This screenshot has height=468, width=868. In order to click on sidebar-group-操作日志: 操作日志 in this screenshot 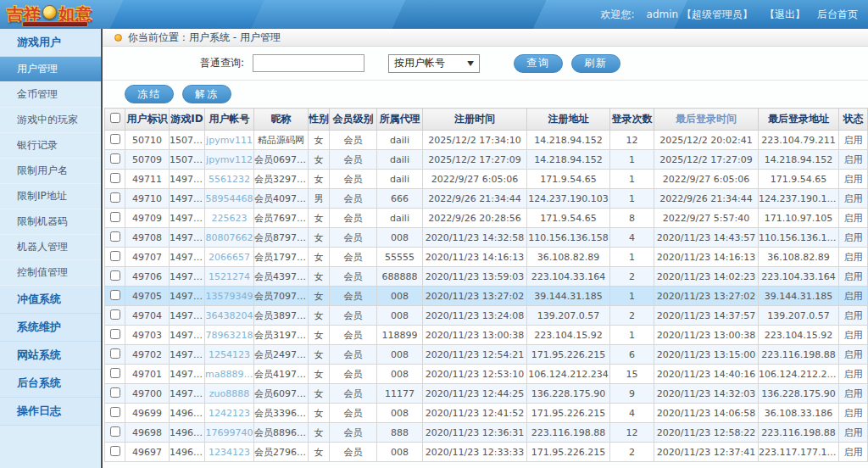, I will do `click(51, 412)`.